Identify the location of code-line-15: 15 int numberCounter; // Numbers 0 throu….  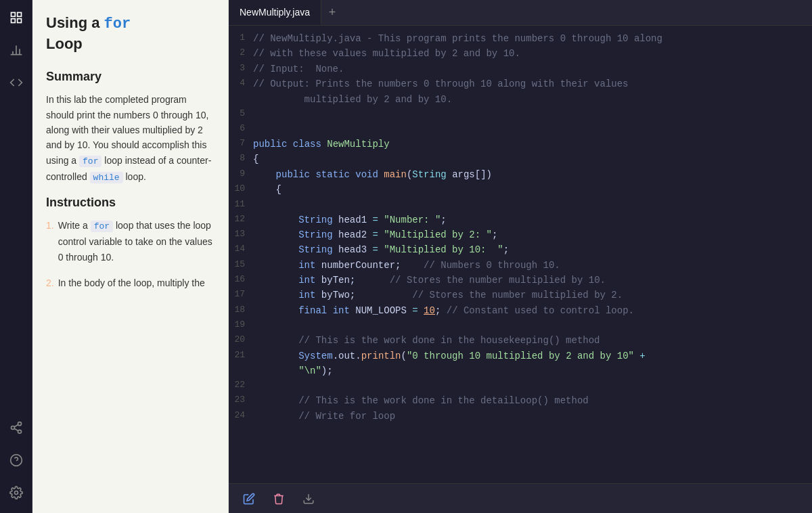
(520, 265).